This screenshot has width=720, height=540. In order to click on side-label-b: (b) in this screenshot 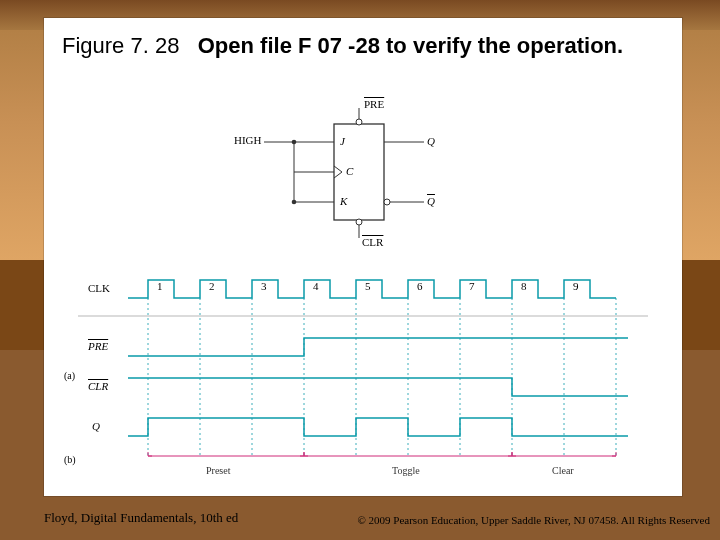, I will do `click(70, 460)`.